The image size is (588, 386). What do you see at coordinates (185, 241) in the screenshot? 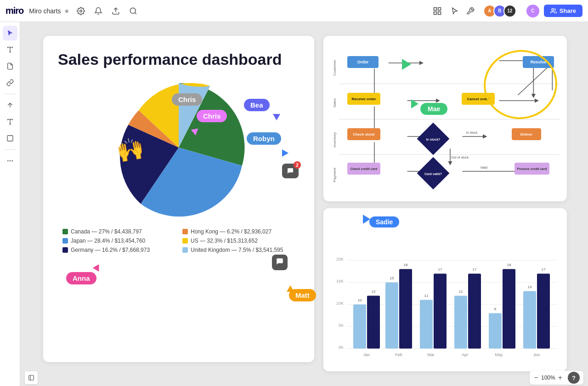
I see `legend-dot-us` at bounding box center [185, 241].